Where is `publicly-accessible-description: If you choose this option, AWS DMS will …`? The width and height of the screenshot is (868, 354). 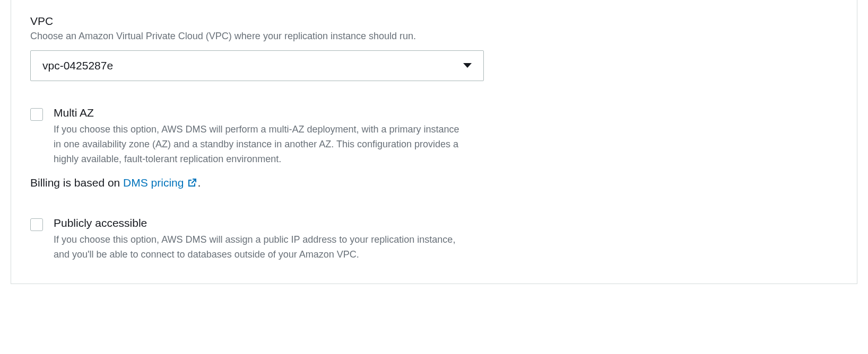 publicly-accessible-description: If you choose this option, AWS DMS will … is located at coordinates (261, 247).